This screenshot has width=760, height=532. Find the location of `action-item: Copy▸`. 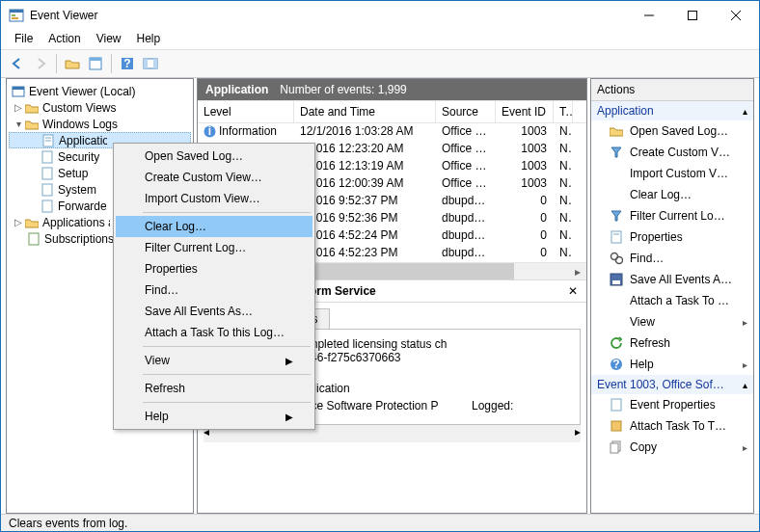

action-item: Copy▸ is located at coordinates (672, 447).